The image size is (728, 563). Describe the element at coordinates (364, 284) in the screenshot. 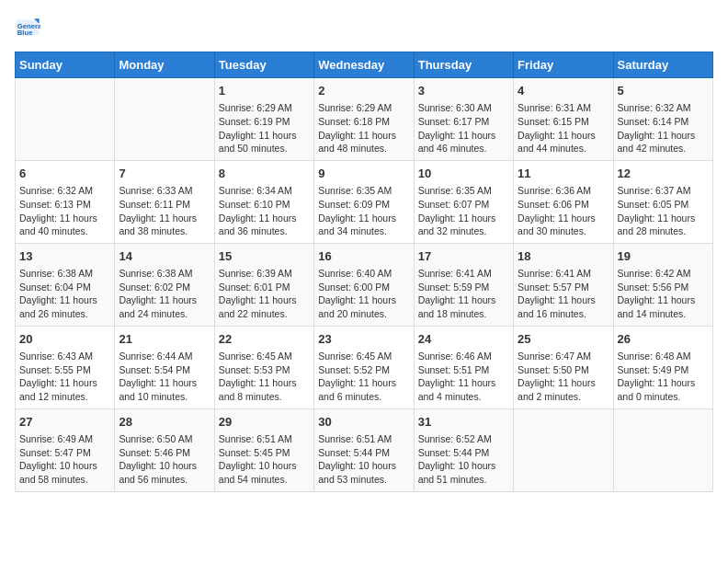

I see `calendar-week-3: 13Sunrise: 6:38 AMSunset: 6:04 PMDayligh…` at that location.